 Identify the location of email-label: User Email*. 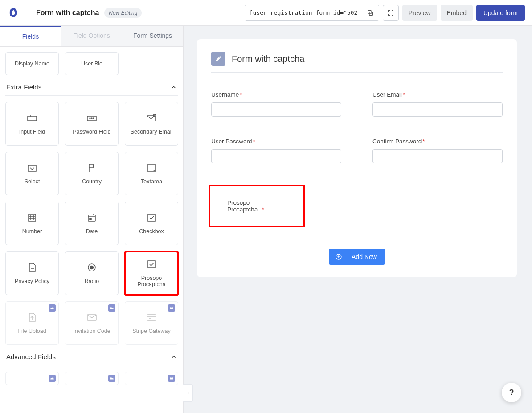
(438, 94).